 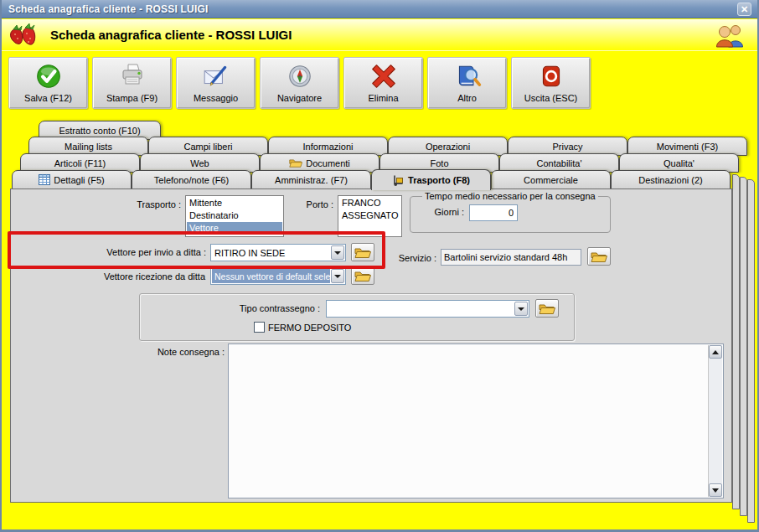 I want to click on tab-label: Trasporto (F8), so click(x=439, y=180).